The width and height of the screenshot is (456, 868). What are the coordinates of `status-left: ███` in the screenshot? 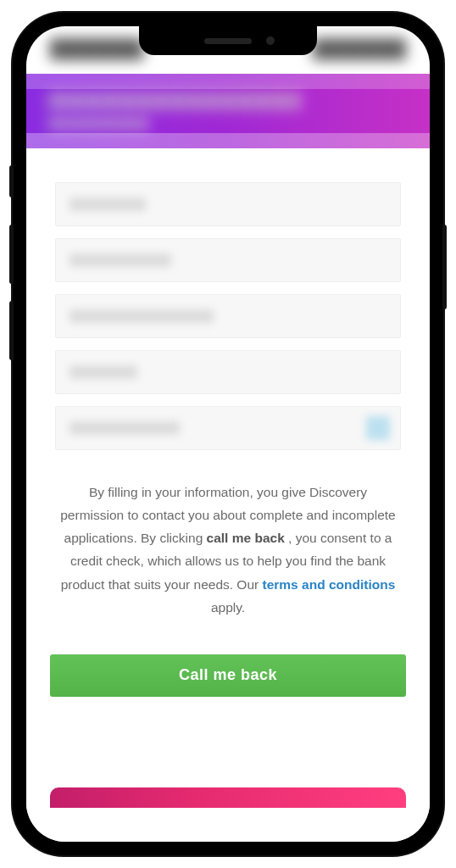 It's located at (97, 49).